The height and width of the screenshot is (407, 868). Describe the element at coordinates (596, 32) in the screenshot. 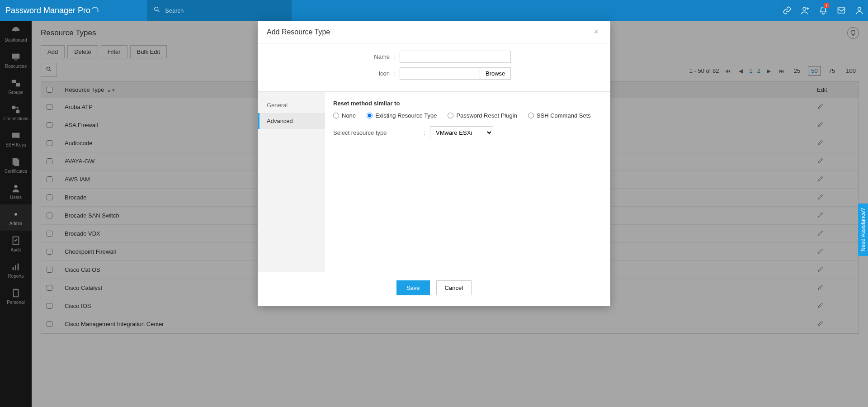

I see `close-icon: ×` at that location.